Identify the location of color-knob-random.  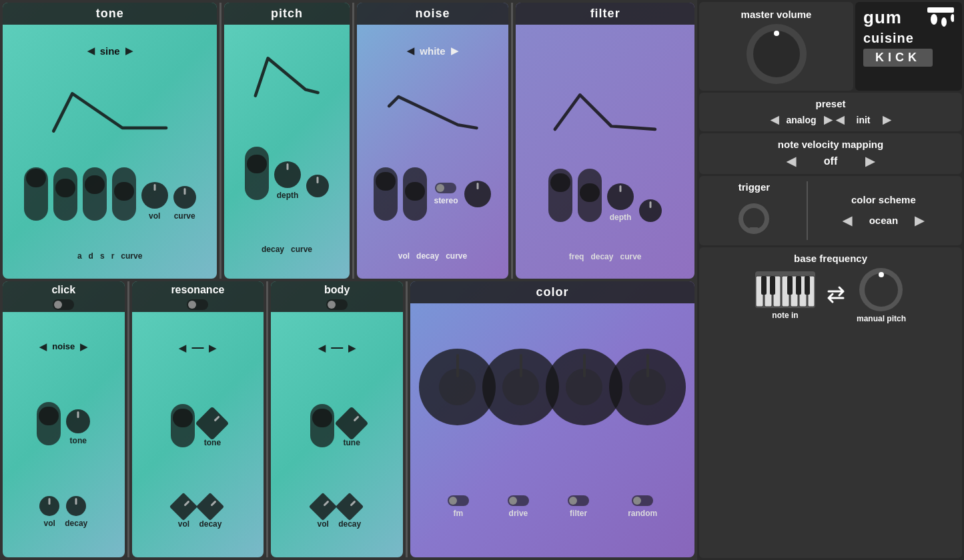
(647, 387).